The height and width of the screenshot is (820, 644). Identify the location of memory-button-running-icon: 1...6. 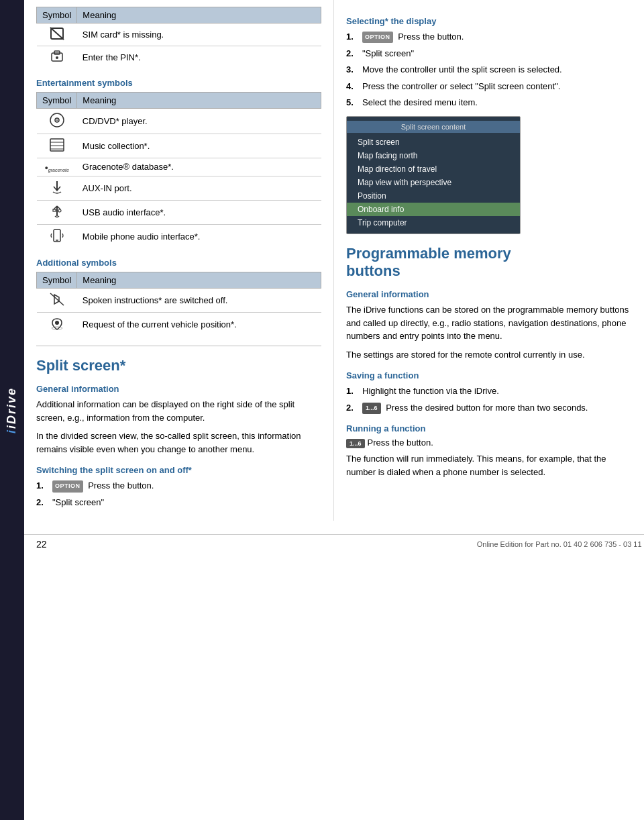
(356, 444).